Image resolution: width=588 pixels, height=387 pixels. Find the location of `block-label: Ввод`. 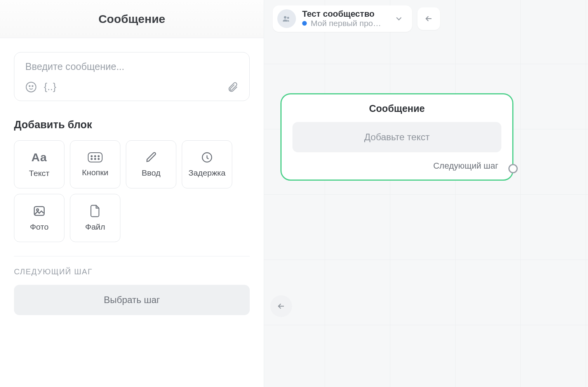

block-label: Ввод is located at coordinates (151, 173).